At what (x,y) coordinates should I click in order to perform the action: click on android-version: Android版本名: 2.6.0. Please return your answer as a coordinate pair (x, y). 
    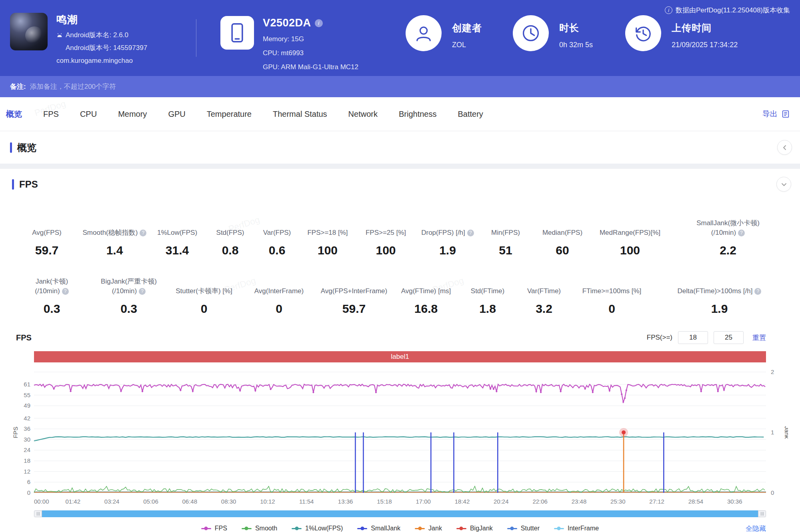
    Looking at the image, I should click on (97, 35).